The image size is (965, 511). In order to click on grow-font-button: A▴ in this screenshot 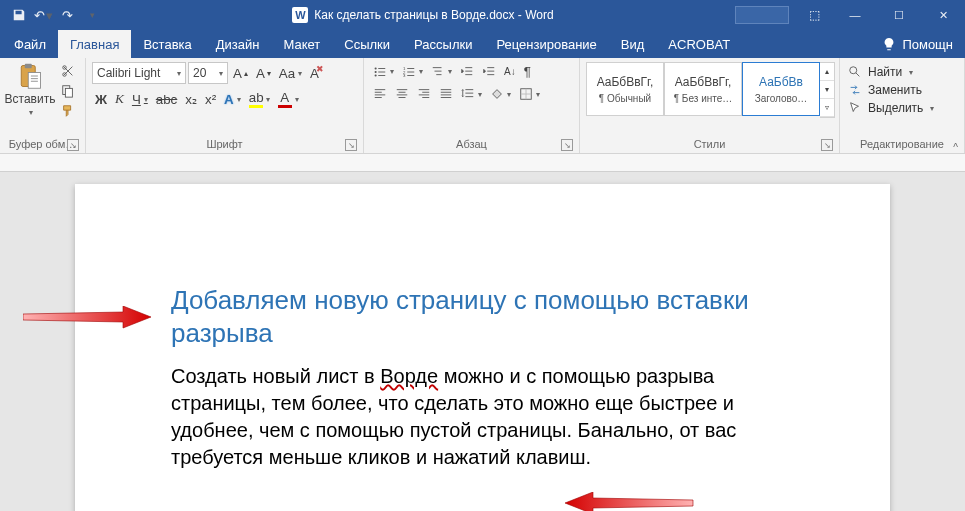, I will do `click(240, 74)`.